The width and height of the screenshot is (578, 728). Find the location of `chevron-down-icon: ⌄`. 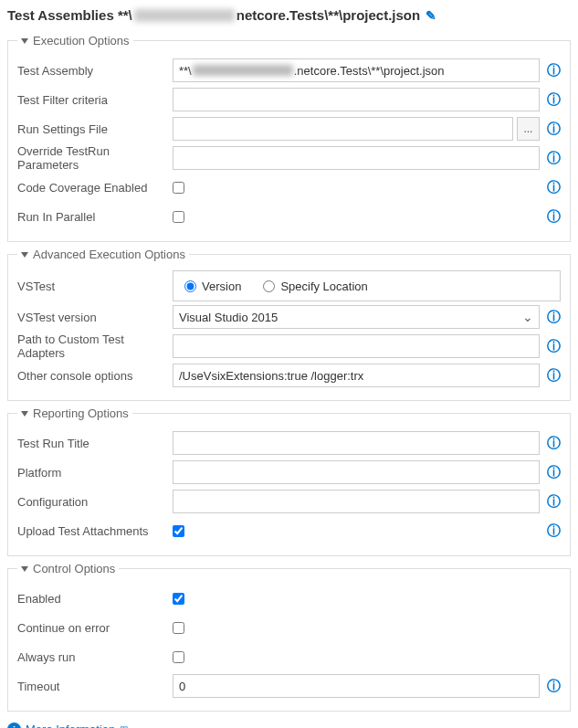

chevron-down-icon: ⌄ is located at coordinates (528, 317).